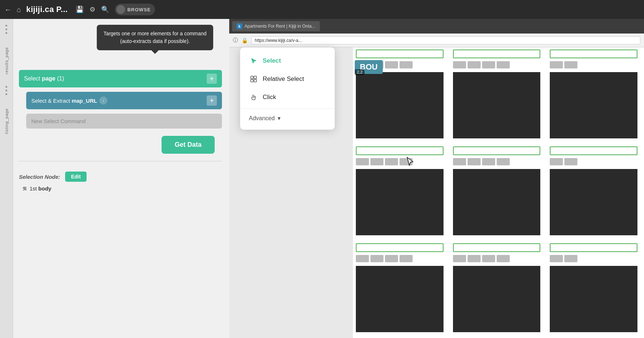  Describe the element at coordinates (19, 9) in the screenshot. I see `home-icon: ⌂` at that location.